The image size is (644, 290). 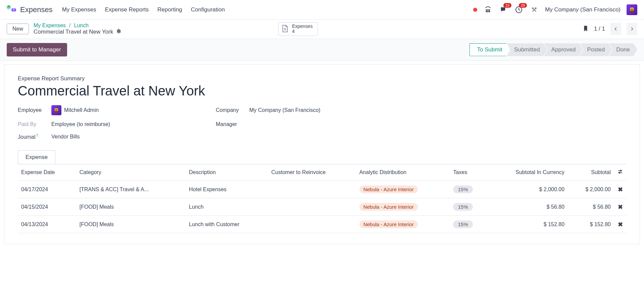 I want to click on status-posted: Posted, so click(x=596, y=50).